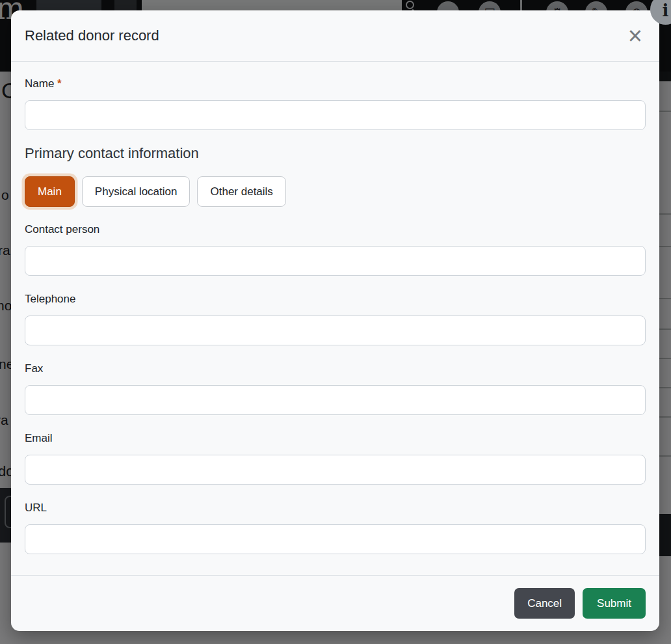 The image size is (671, 644). Describe the element at coordinates (336, 230) in the screenshot. I see `contact-person-label: Contact person` at that location.